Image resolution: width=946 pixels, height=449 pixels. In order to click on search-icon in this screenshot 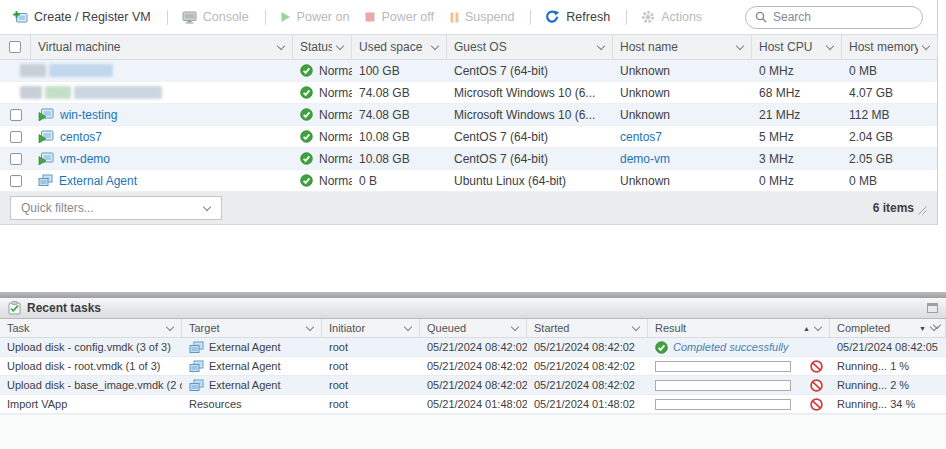, I will do `click(761, 17)`.